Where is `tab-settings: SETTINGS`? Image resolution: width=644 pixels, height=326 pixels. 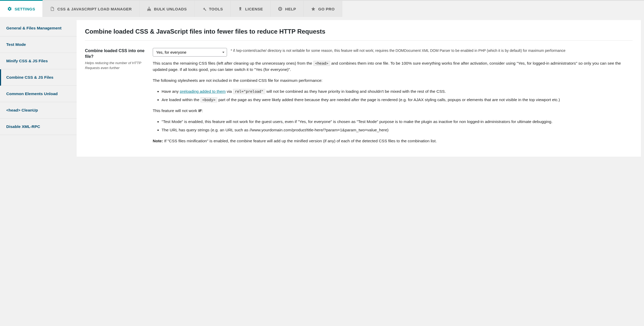
tab-settings: SETTINGS is located at coordinates (21, 8).